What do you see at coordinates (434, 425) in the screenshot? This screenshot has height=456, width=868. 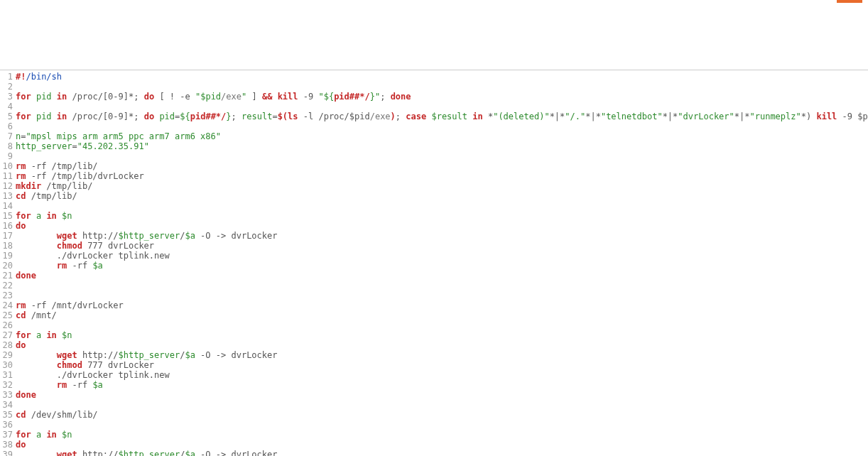 I see `code-line: 36` at bounding box center [434, 425].